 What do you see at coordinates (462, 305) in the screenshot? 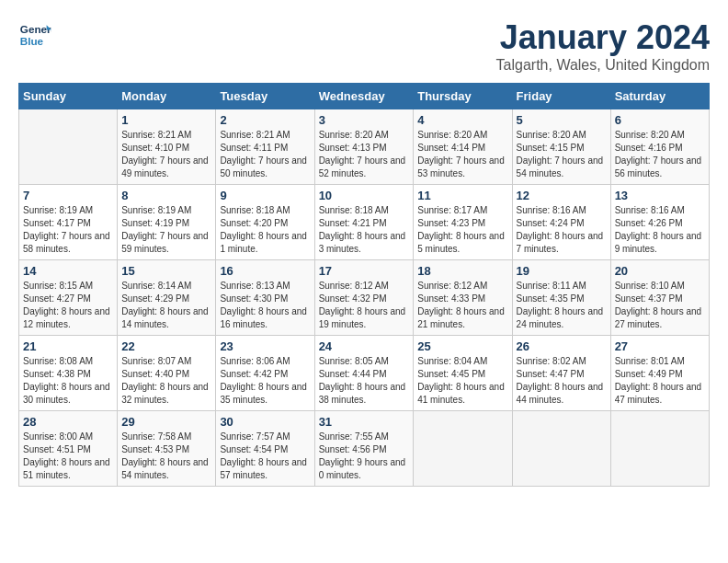
I see `day-info: Sunrise: 8:12 AM Sunset: 4:33 PM Dayligh…` at bounding box center [462, 305].